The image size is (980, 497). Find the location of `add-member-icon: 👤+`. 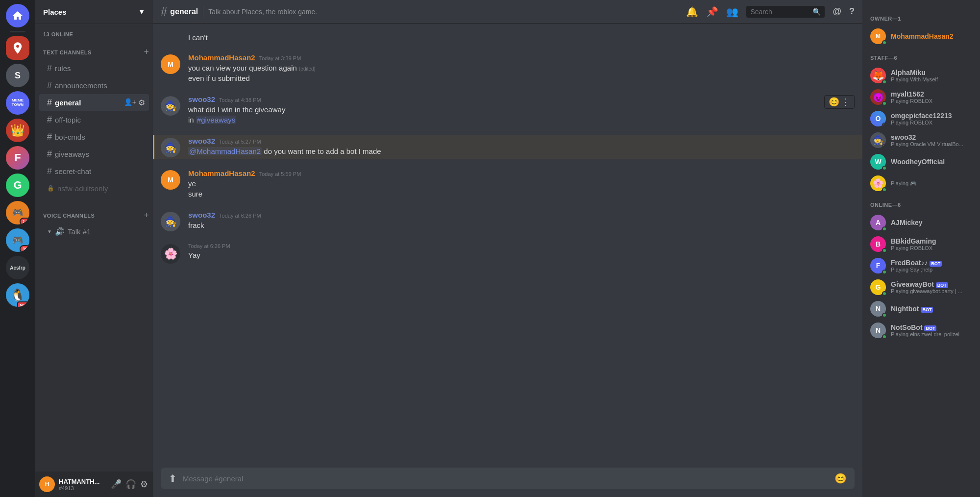

add-member-icon: 👤+ is located at coordinates (130, 103).